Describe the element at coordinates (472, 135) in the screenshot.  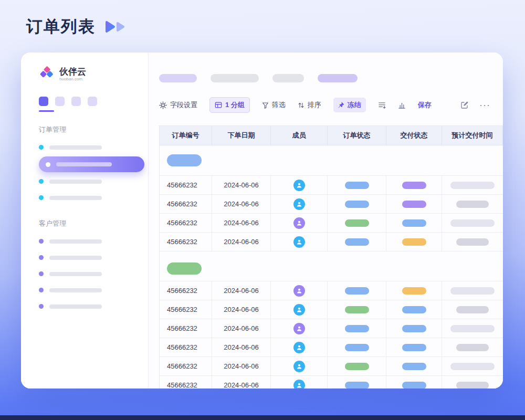
I see `column-header: 预计交付时间` at that location.